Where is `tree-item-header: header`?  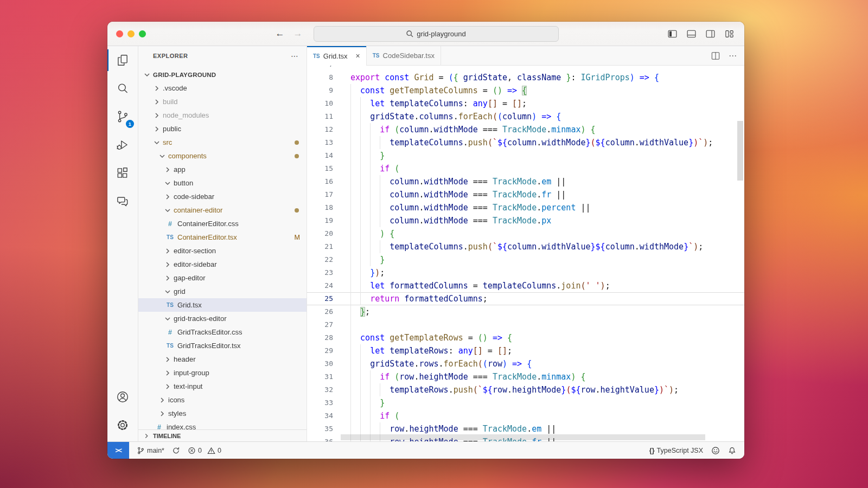 tree-item-header: header is located at coordinates (222, 359).